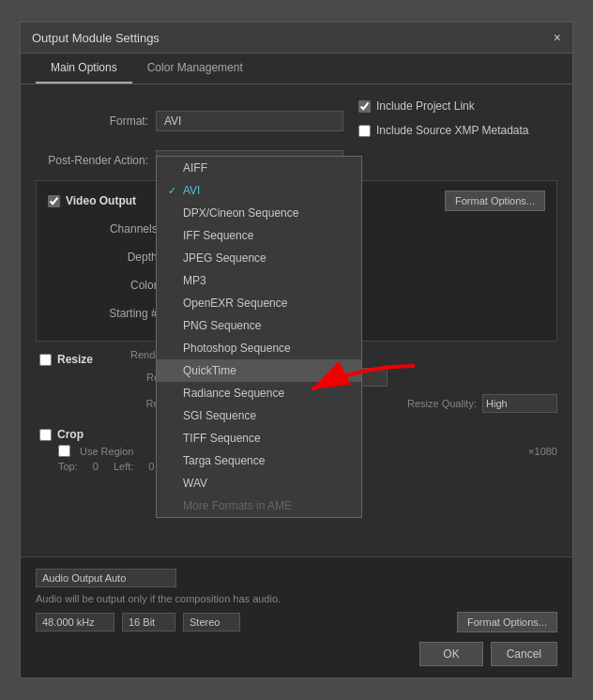 This screenshot has width=593, height=700. Describe the element at coordinates (296, 121) in the screenshot. I see `format-row: Format: AVI Include Project Link Include…` at that location.